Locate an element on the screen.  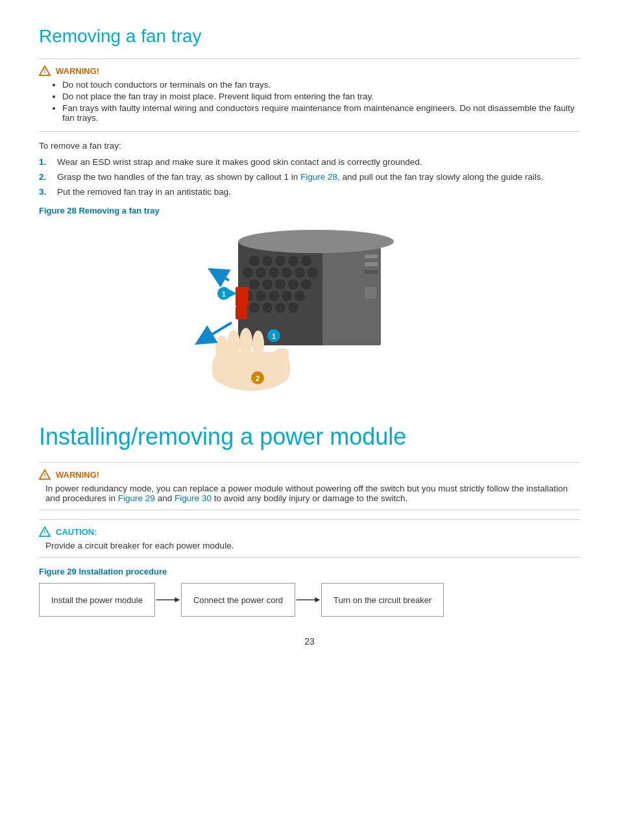
step-3: 3. Put the removed fan tray in an antist… is located at coordinates (310, 192).